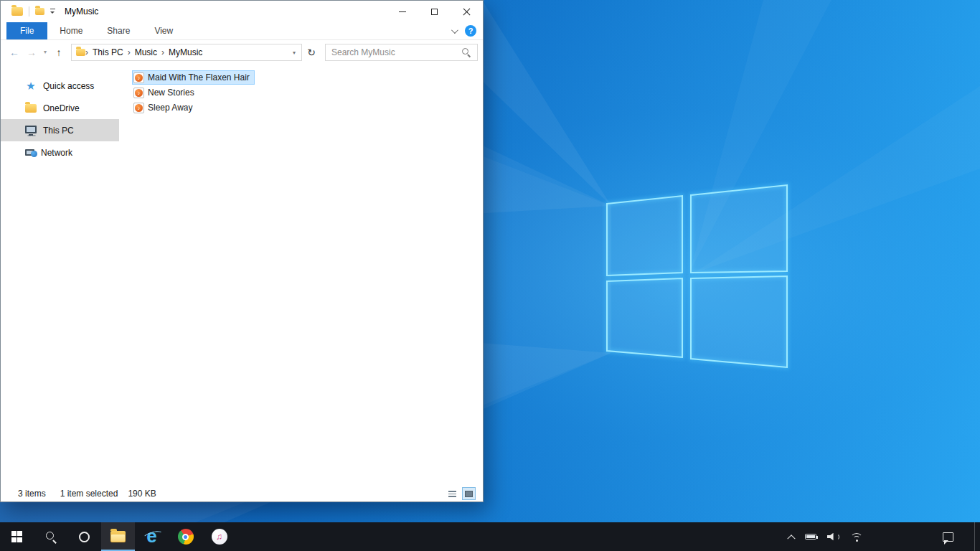  I want to click on sidebar-item-label: Network, so click(57, 153).